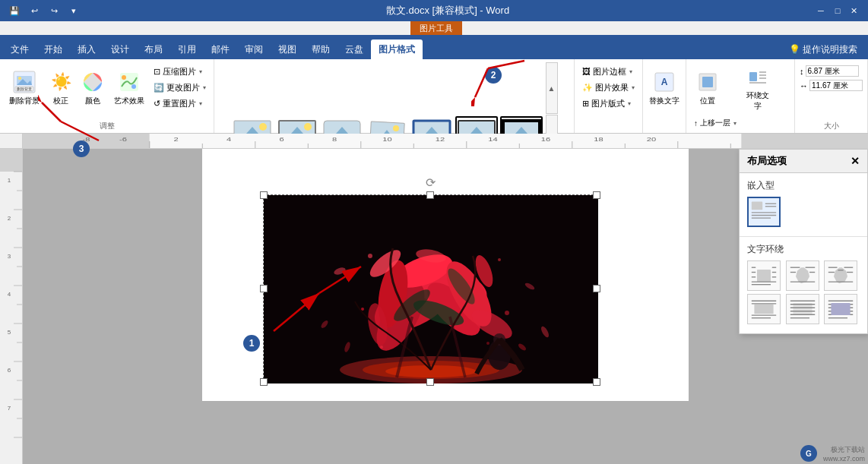 Image resolution: width=868 pixels, height=464 pixels. I want to click on save-qat-btn: 💾, so click(14, 11).